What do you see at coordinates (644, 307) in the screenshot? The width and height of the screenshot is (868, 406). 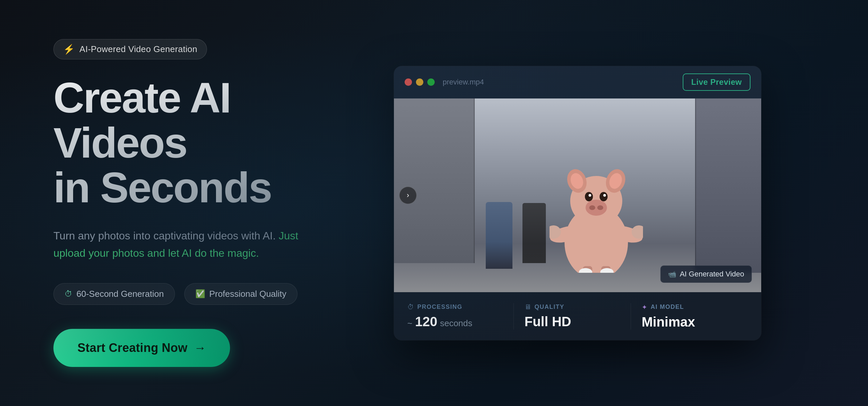 I see `sparkle-stat-icon: ✦` at bounding box center [644, 307].